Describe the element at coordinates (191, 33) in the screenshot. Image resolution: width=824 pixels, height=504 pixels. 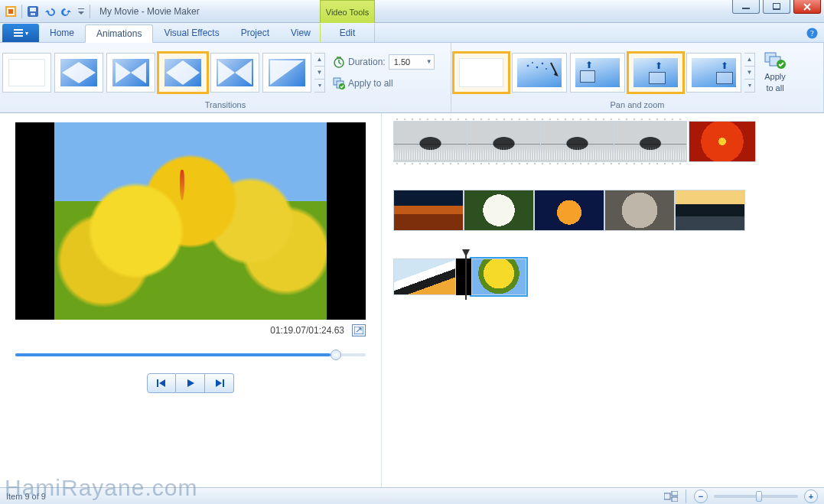
I see `tab-visual-effects: Visual Effects` at that location.